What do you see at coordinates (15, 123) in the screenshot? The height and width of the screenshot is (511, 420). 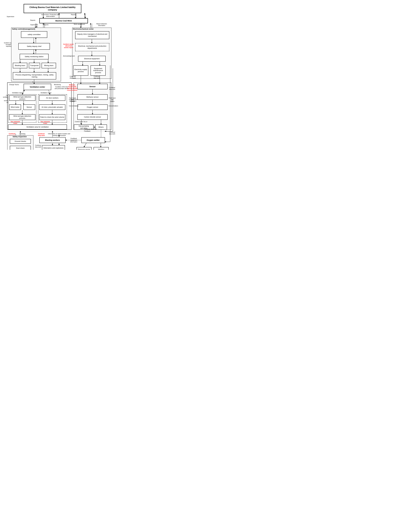 I see `gas-emission1-label: Gas emission Order` at bounding box center [15, 123].